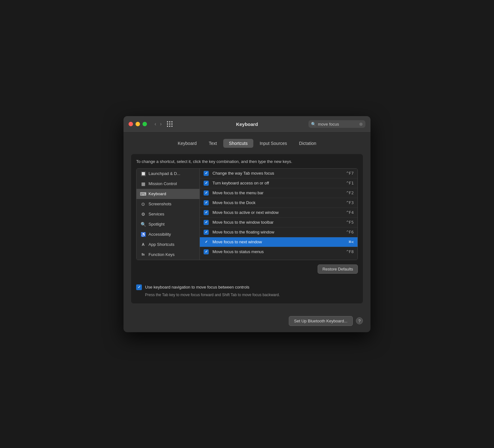 This screenshot has height=448, width=494. Describe the element at coordinates (187, 143) in the screenshot. I see `tab-keyboard: Keyboard` at that location.